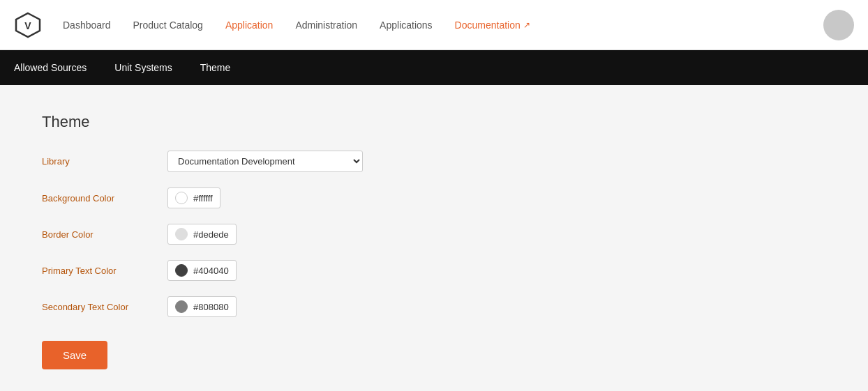  What do you see at coordinates (105, 234) in the screenshot?
I see `border-color-label: Border Color` at bounding box center [105, 234].